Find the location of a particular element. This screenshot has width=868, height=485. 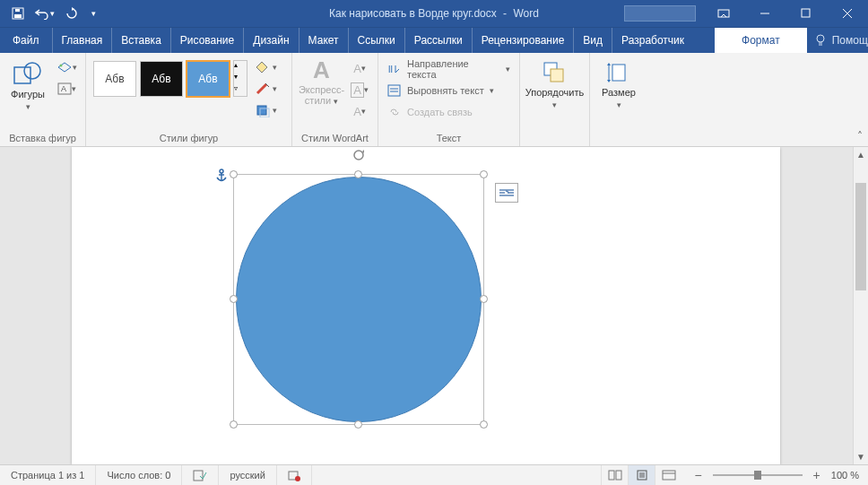

gallery-scroll-down: ▾ is located at coordinates (240, 79).